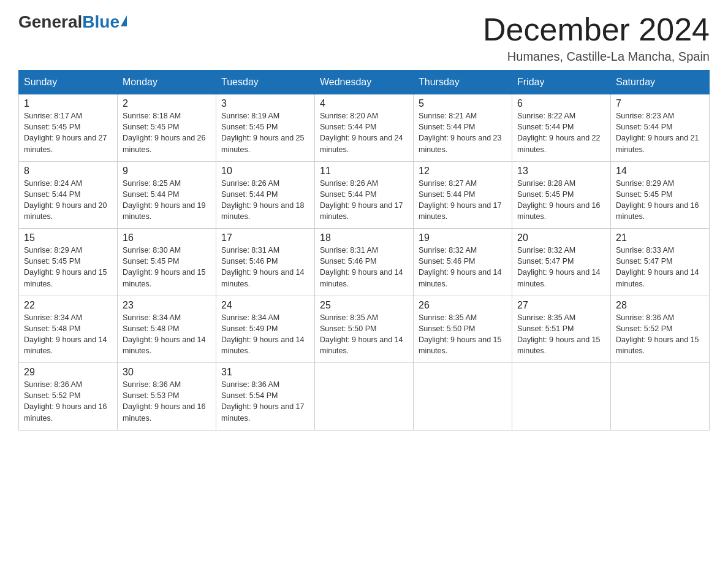 This screenshot has height=563, width=728. I want to click on calendar-cell: 28 Sunrise: 8:36 AMSunset: 5:52 PMDaylig…, so click(661, 329).